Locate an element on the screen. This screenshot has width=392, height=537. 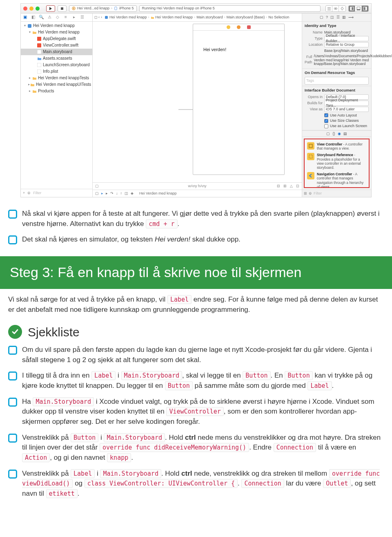
library-item-storyboardref: Storyboard Reference - Provides a placeh… is located at coordinates (336, 161).